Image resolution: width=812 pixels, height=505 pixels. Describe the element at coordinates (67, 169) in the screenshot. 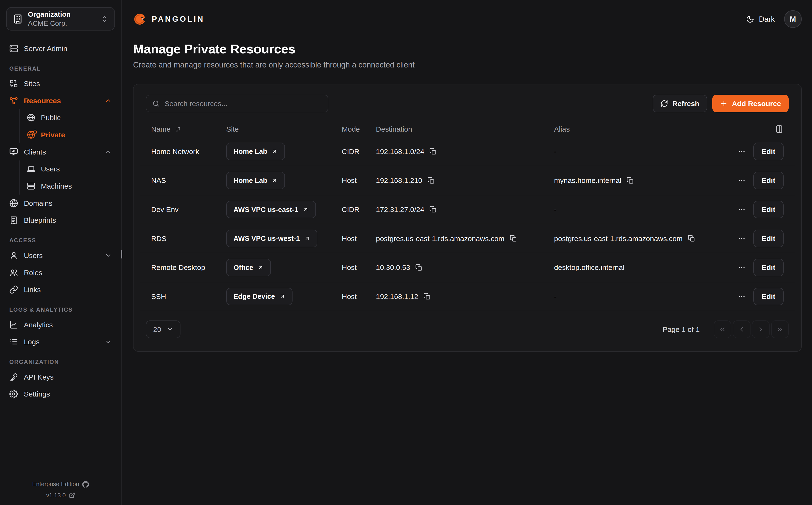

I see `sidebar-item-client-users: Users` at that location.